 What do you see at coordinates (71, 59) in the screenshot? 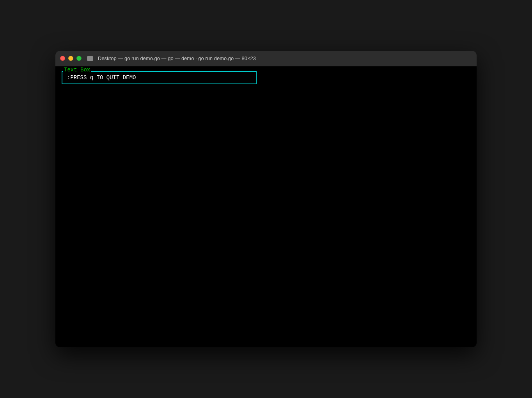
I see `traffic-lights` at bounding box center [71, 59].